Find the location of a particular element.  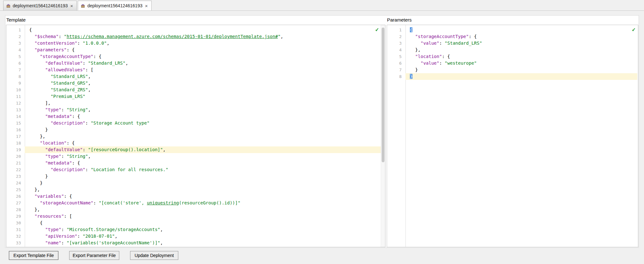

code-line: 15 "description": "Storage Account type" is located at coordinates (194, 123).